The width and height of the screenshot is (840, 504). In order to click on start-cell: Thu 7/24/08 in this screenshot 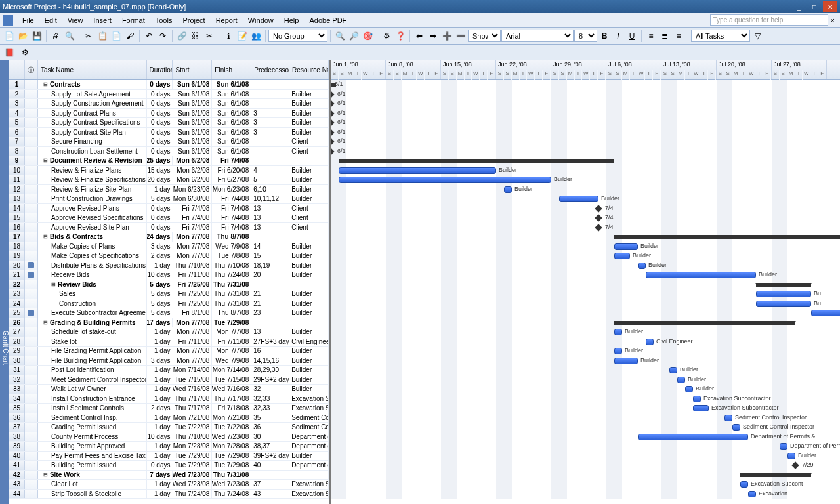, I will do `click(193, 494)`.